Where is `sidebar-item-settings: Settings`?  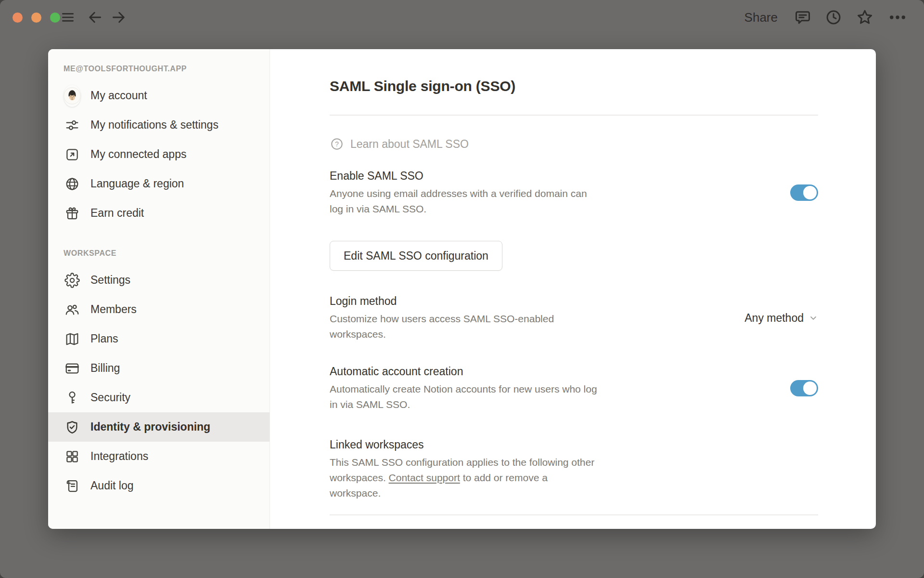 sidebar-item-settings: Settings is located at coordinates (159, 280).